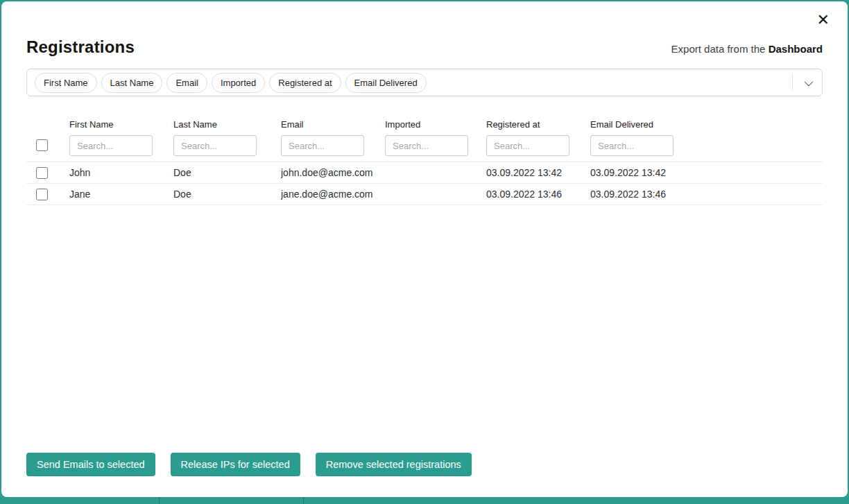 The width and height of the screenshot is (849, 504). Describe the element at coordinates (228, 125) in the screenshot. I see `column-header-last-name: Last Name` at that location.